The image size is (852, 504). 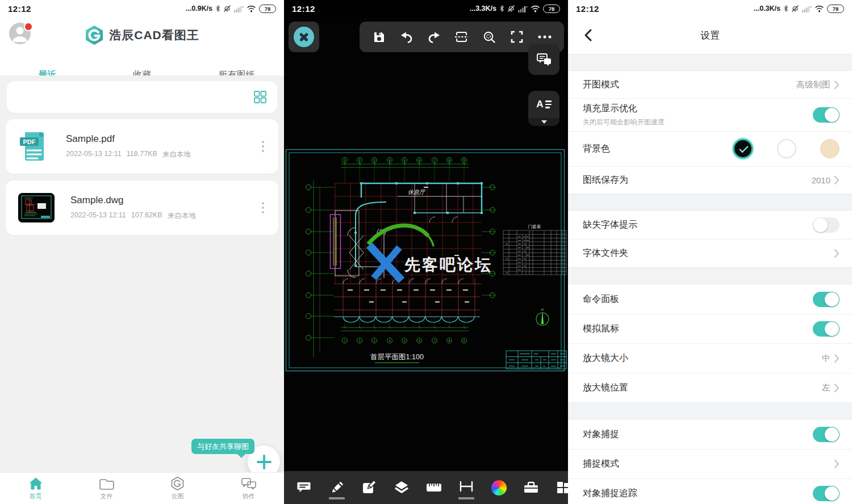 What do you see at coordinates (107, 488) in the screenshot?
I see `nav-files: 文件` at bounding box center [107, 488].